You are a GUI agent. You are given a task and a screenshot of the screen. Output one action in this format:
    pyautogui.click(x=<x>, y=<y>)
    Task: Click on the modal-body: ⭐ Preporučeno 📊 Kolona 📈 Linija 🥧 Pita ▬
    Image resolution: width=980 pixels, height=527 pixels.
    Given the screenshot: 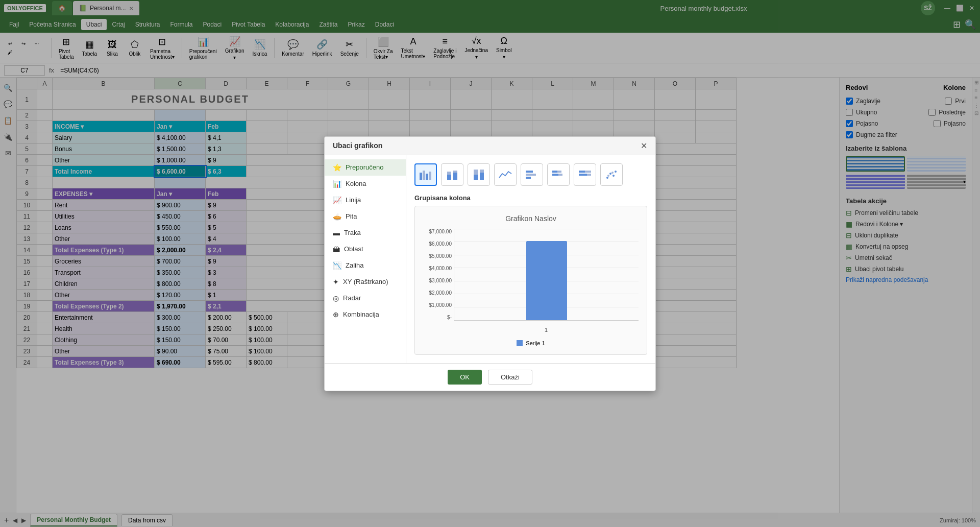 What is the action you would take?
    pyautogui.click(x=490, y=259)
    